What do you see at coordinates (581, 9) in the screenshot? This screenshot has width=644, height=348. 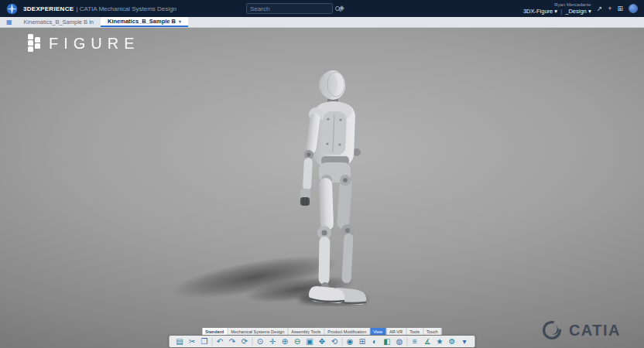 I see `user-block: Ryan Mercadante 3DX-Figure ▾ | _Design ▾…` at bounding box center [581, 9].